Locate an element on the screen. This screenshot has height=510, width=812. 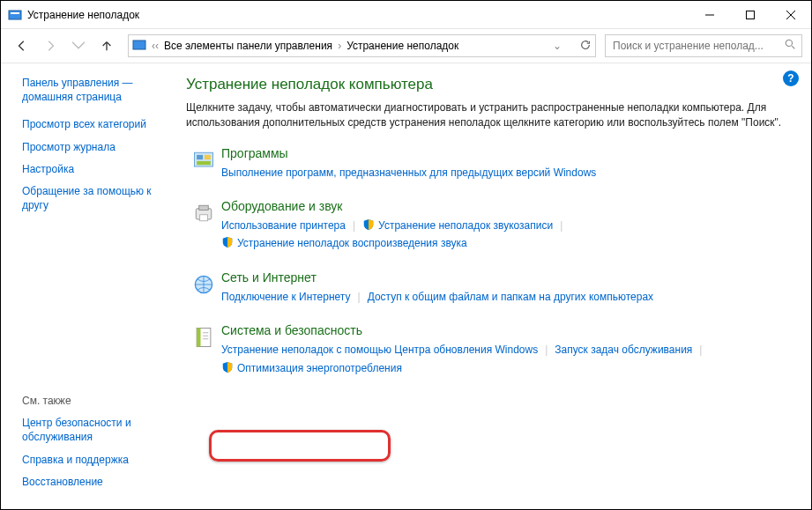
navbar: ‹‹ Все элементы панели управления › Устр… is located at coordinates (406, 46).